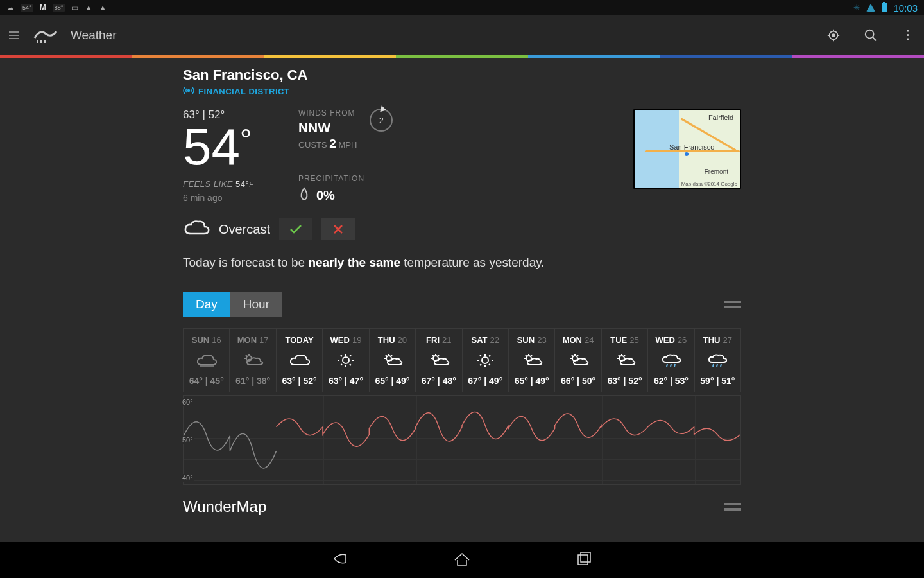 Image resolution: width=924 pixels, height=578 pixels. What do you see at coordinates (345, 179) in the screenshot?
I see `precip-label: PRECIPITATION` at bounding box center [345, 179].